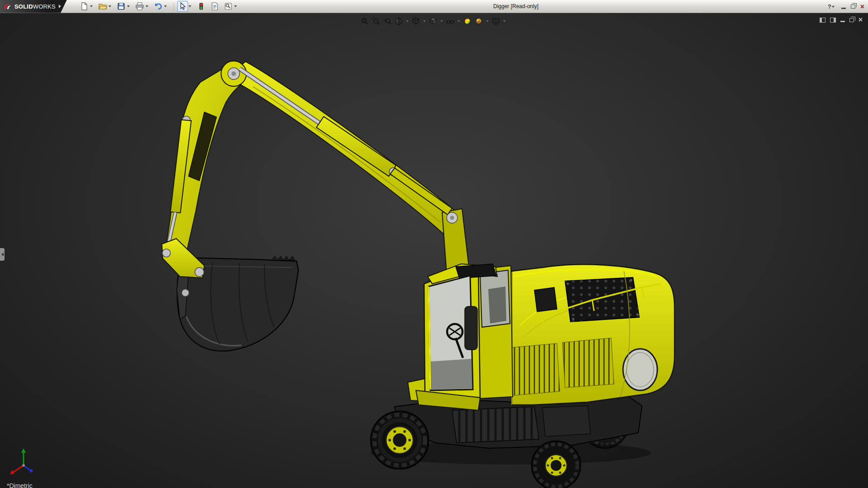  Describe the element at coordinates (841, 20) in the screenshot. I see `document-window-controls: ×` at that location.